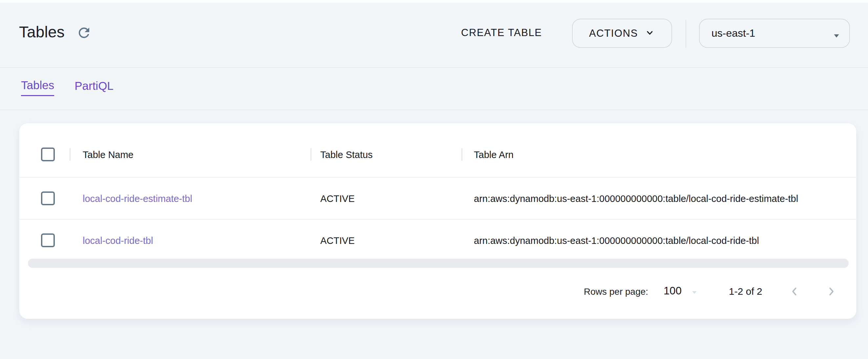 Image resolution: width=868 pixels, height=359 pixels. Describe the element at coordinates (745, 292) in the screenshot. I see `pagination-range-label: 1-2 of 2` at that location.